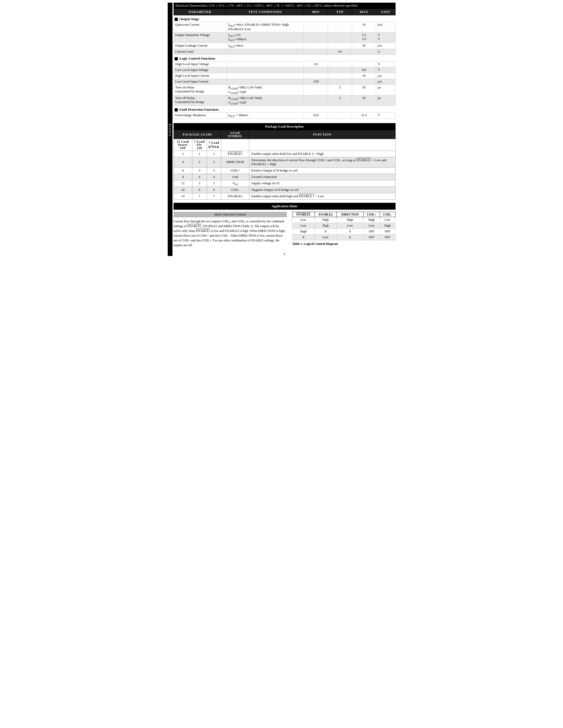 This screenshot has width=563, height=728. What do you see at coordinates (265, 27) in the screenshot?
I see `cond-cell: IOUT=0mA; ENABLE1=DIRECTION= High ENABLE…` at bounding box center [265, 27].